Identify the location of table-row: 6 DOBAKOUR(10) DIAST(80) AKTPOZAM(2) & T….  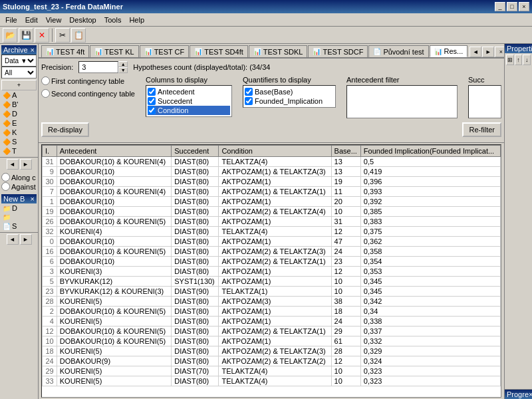
(271, 262).